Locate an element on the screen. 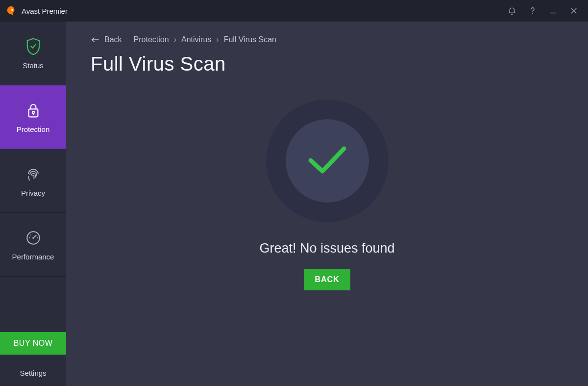  result-text: Great! No issues found is located at coordinates (327, 248).